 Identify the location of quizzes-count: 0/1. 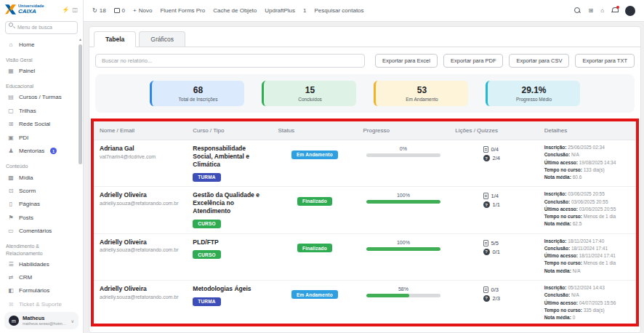
(496, 252).